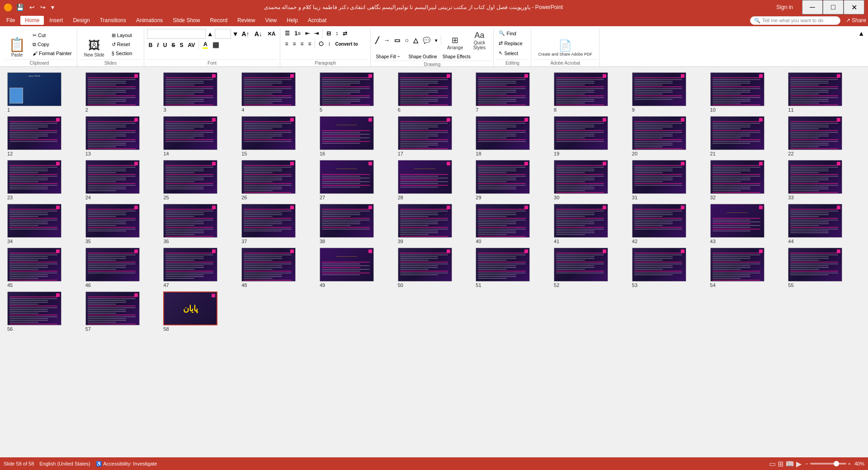 This screenshot has width=868, height=470. Describe the element at coordinates (278, 268) in the screenshot. I see `slide-item-48: 48` at that location.